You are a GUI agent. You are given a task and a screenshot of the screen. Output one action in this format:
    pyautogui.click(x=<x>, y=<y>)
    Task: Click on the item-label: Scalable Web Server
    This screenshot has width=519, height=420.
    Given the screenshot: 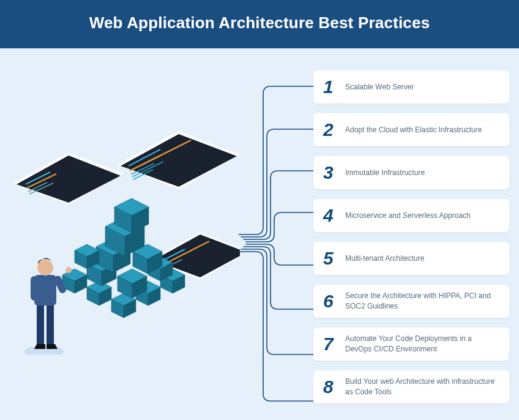 What is the action you would take?
    pyautogui.click(x=379, y=87)
    